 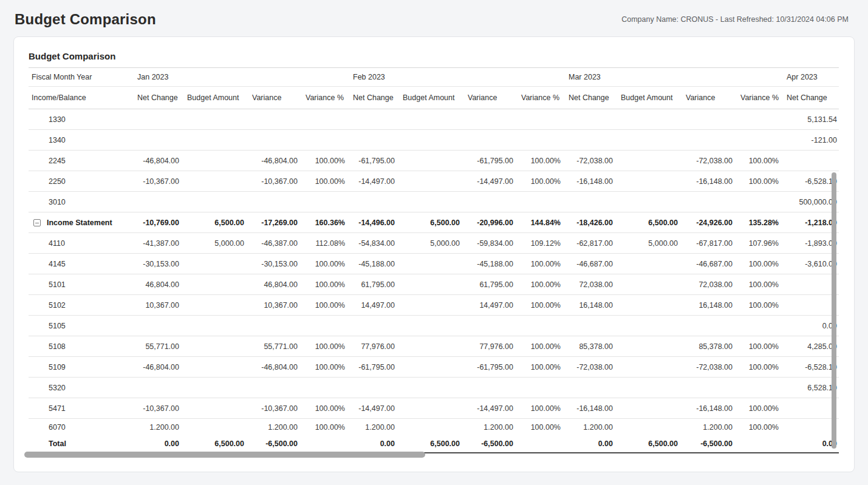 I want to click on matrix-cell: 135.28%, so click(x=757, y=223).